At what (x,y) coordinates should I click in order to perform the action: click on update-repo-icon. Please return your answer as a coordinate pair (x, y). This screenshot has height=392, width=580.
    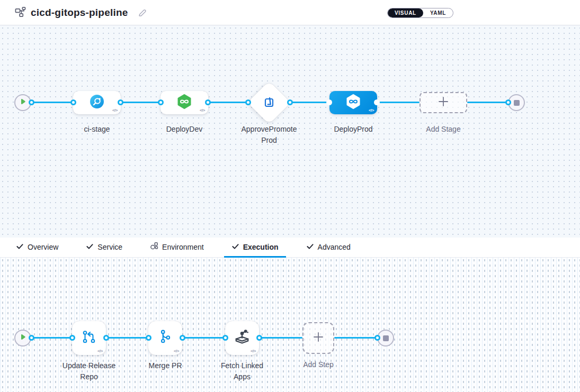
    Looking at the image, I should click on (89, 338).